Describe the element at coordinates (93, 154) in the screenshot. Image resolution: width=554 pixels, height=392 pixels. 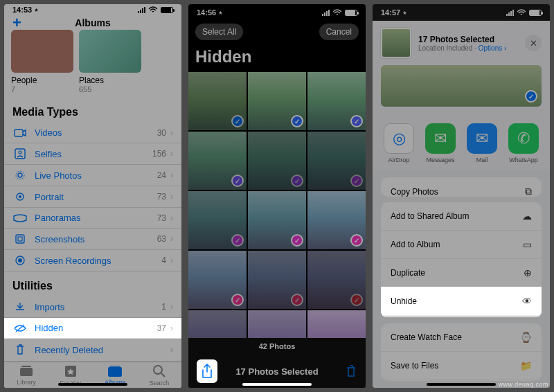
I see `media-row-selfies: Selfies156›` at that location.